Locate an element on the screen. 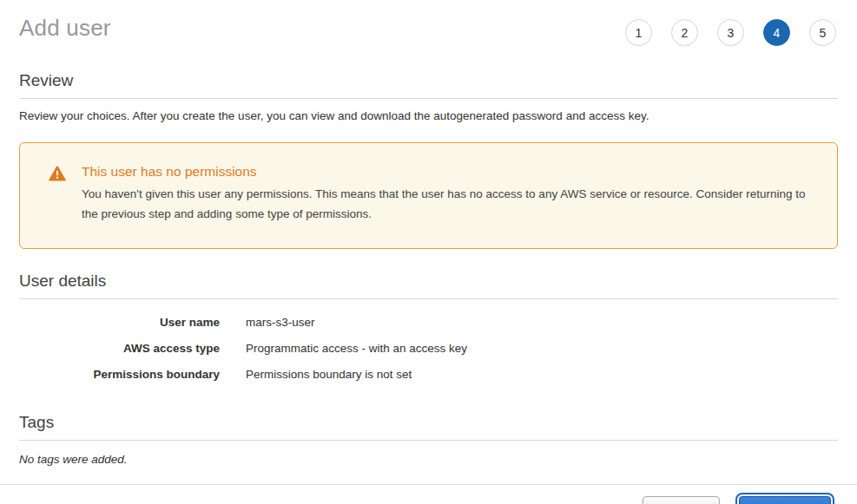 Image resolution: width=857 pixels, height=504 pixels. page-header: Add user 1 2 3 4 5 is located at coordinates (429, 23).